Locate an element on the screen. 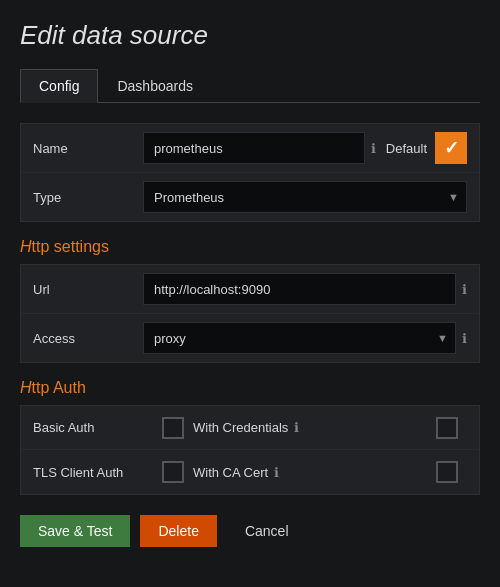  access-select-outer: proxy direct ▼ is located at coordinates (300, 338).